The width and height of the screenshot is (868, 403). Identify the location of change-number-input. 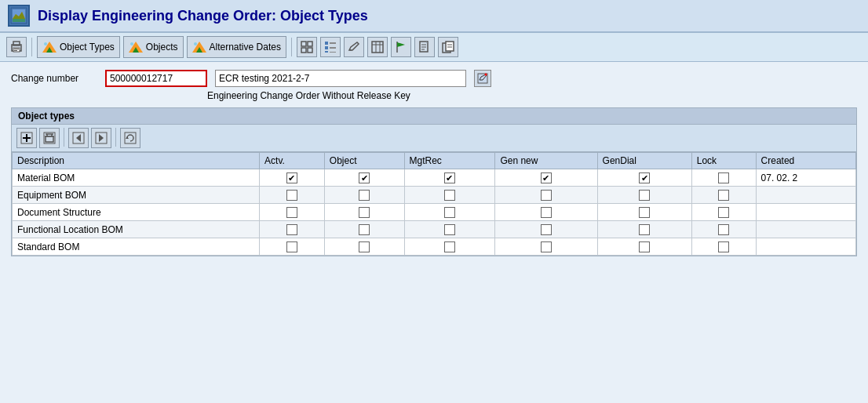
(156, 78).